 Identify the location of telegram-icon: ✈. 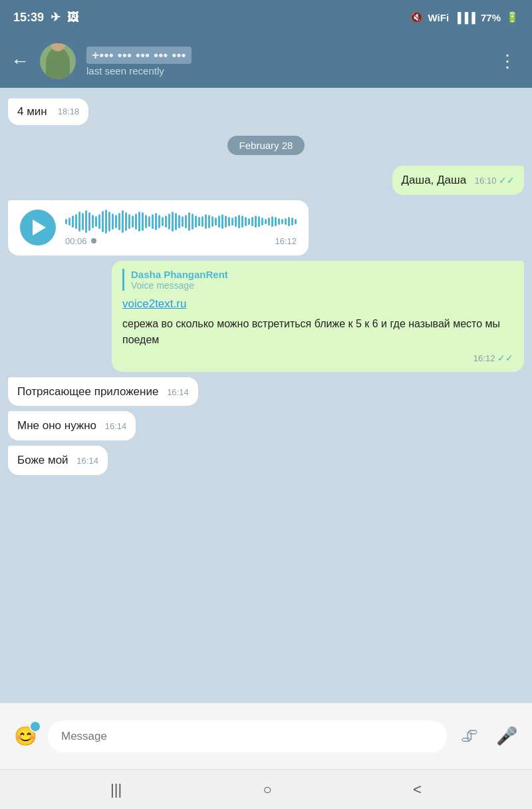
(56, 17).